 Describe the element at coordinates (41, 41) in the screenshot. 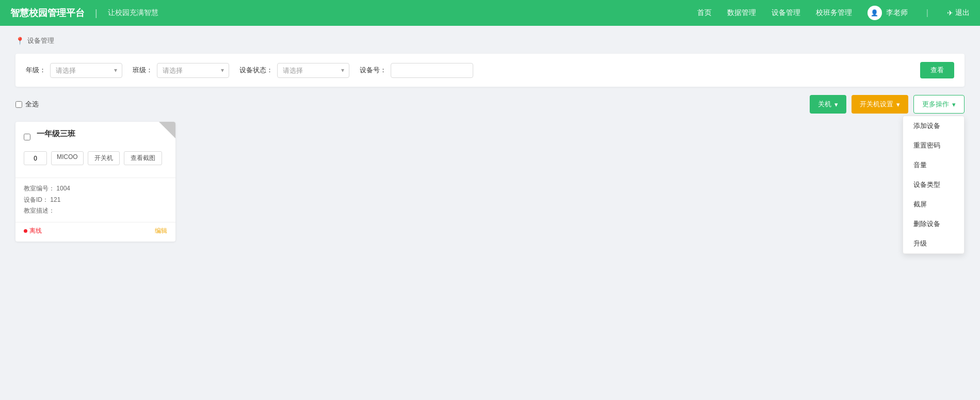

I see `breadcrumb-text: 设备管理` at that location.